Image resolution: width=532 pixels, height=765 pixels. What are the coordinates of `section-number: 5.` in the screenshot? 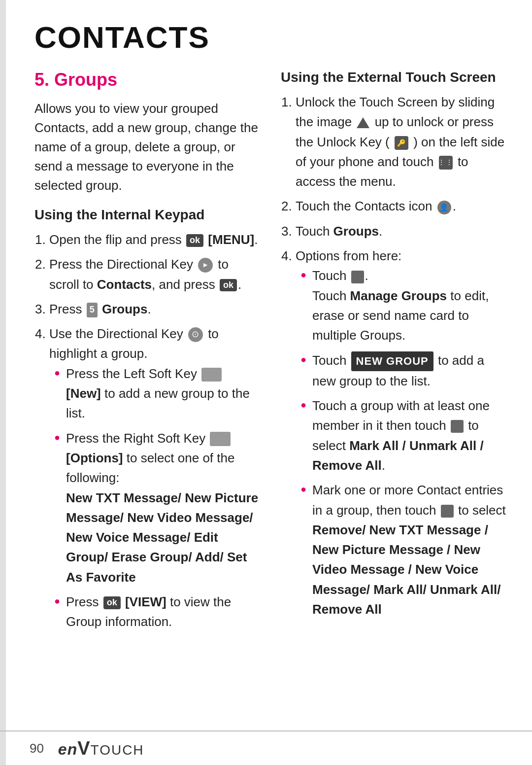 It's located at (42, 80).